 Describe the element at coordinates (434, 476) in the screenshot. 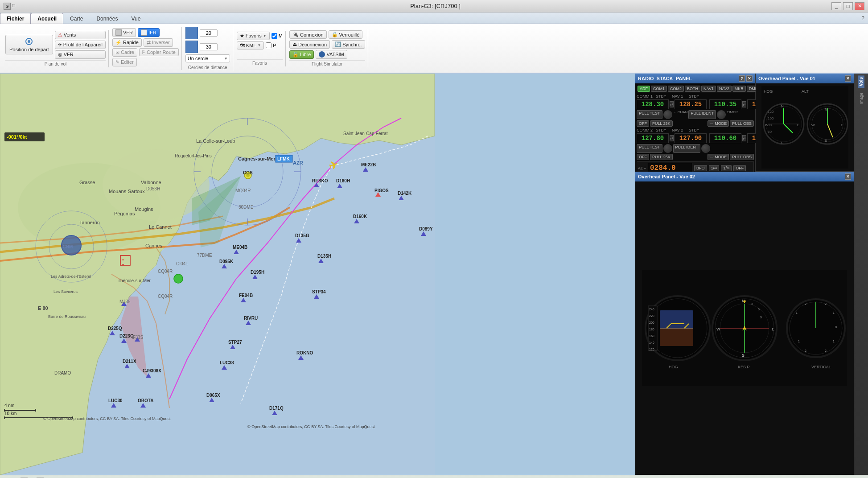

I see `status-bar: Zoom : − 11 + Lat : N43° 39' 30.36" Lon …` at that location.